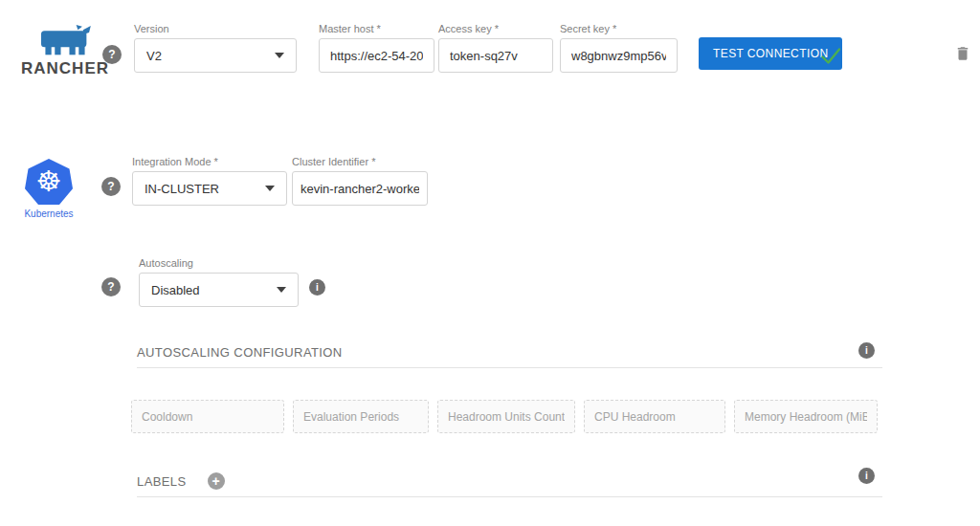 The image size is (980, 526). I want to click on kubernetes-logo-text: Kubernetes, so click(48, 214).